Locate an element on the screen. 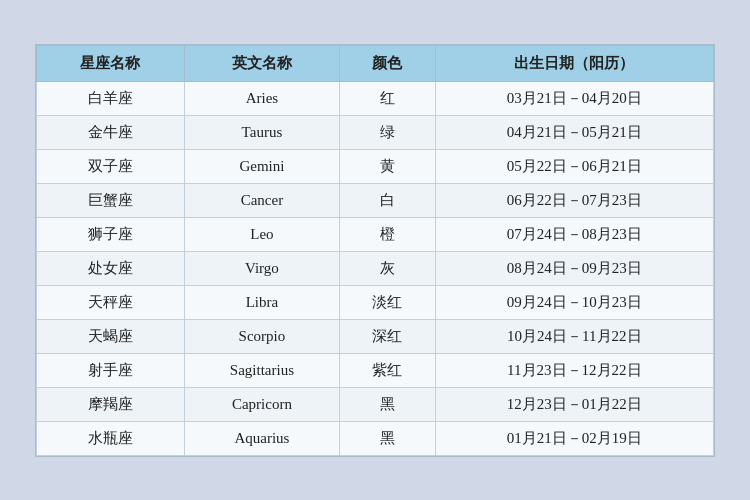 The width and height of the screenshot is (750, 500). table-row: 射手座Sagittarius紫红11月23日－12月22日 is located at coordinates (376, 370).